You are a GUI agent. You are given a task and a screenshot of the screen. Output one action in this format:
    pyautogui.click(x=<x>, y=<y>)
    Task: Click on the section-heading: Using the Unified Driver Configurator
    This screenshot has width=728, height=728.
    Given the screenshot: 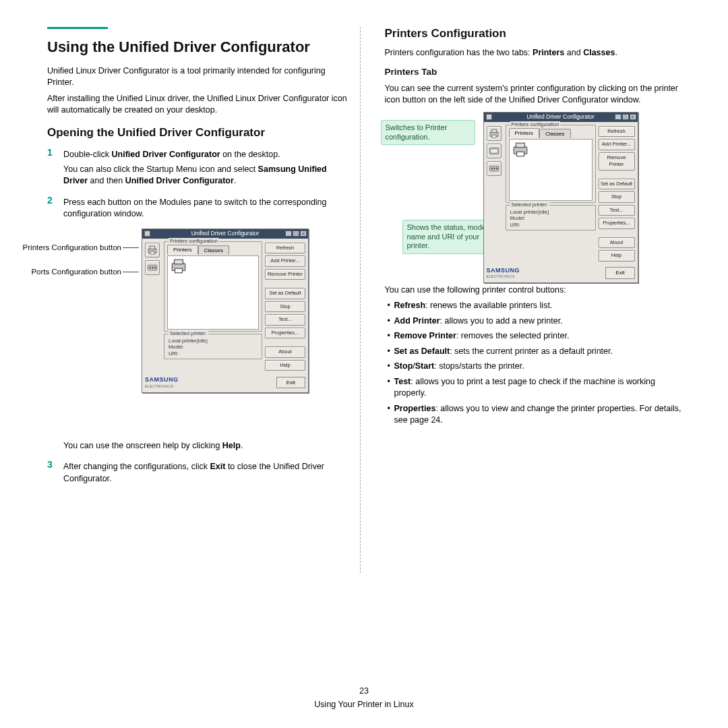 What is the action you would take?
    pyautogui.click(x=198, y=47)
    